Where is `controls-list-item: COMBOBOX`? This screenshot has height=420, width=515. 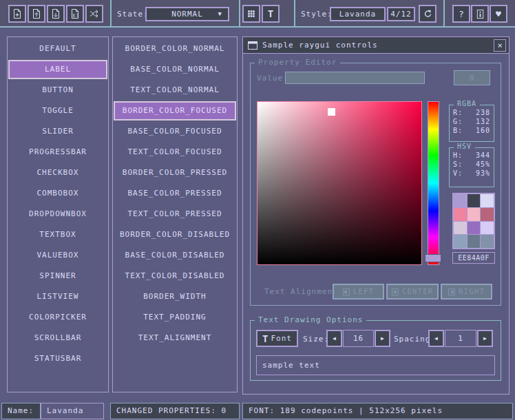
controls-list-item: COMBOBOX is located at coordinates (58, 193).